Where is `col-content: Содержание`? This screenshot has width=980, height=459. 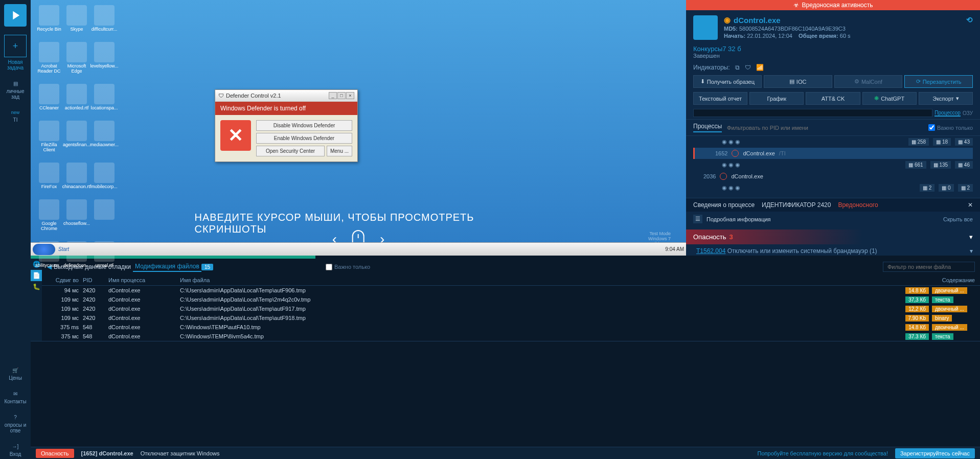
col-content: Содержание is located at coordinates (937, 280).